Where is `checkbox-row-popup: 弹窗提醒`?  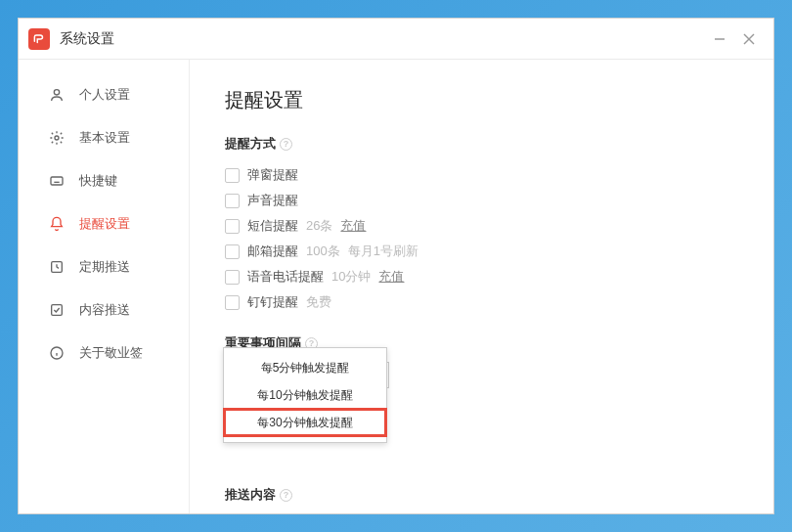 checkbox-row-popup: 弹窗提醒 is located at coordinates (481, 175).